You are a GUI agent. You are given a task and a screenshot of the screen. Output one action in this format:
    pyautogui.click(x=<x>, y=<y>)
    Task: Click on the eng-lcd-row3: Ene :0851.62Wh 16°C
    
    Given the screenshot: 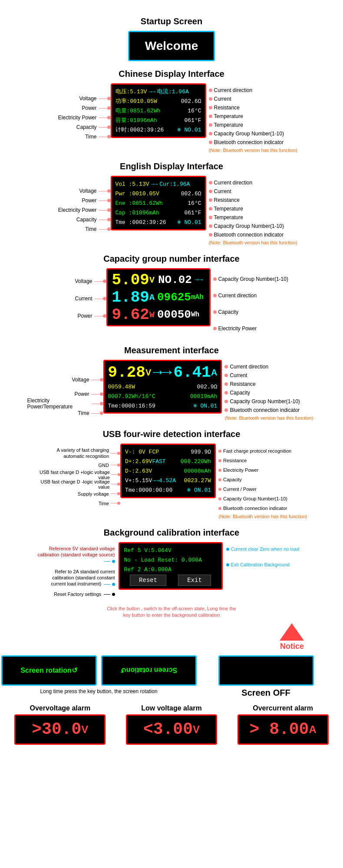 What is the action you would take?
    pyautogui.click(x=158, y=203)
    